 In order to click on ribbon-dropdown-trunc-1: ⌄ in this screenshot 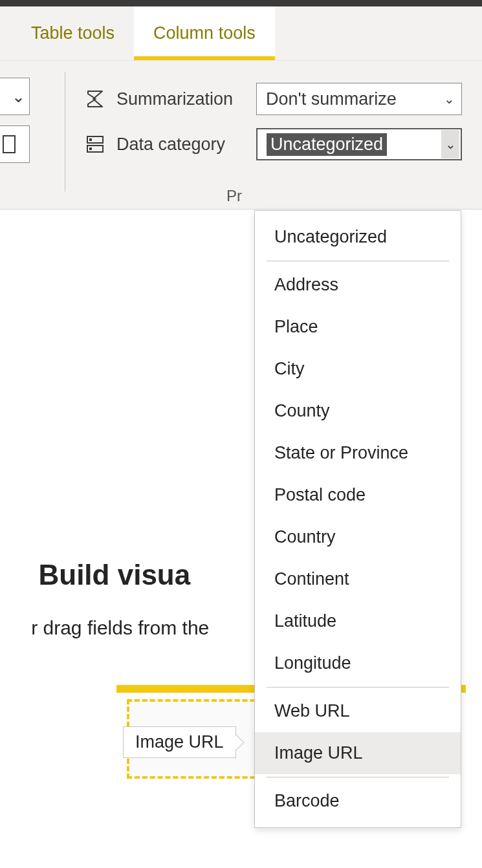, I will do `click(15, 96)`.